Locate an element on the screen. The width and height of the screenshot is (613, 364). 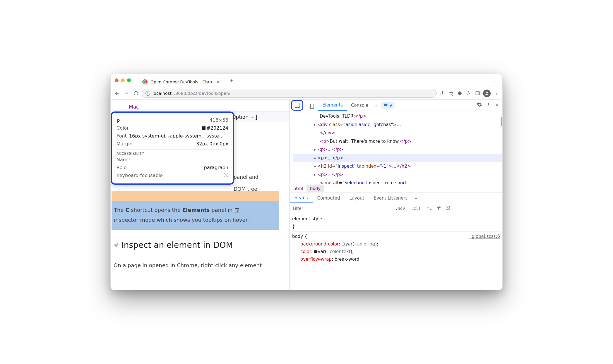
layout-tab: Layout is located at coordinates (357, 198).